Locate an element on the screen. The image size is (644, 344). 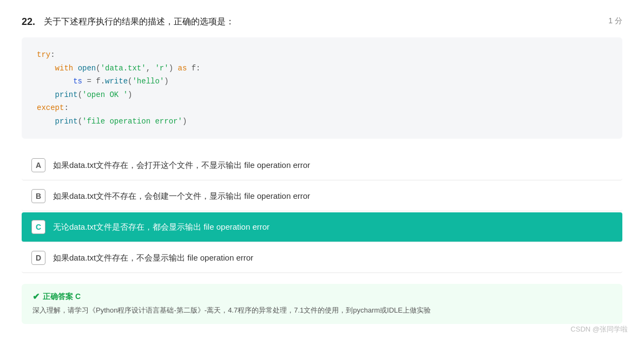
option-a-label: A is located at coordinates (38, 165).